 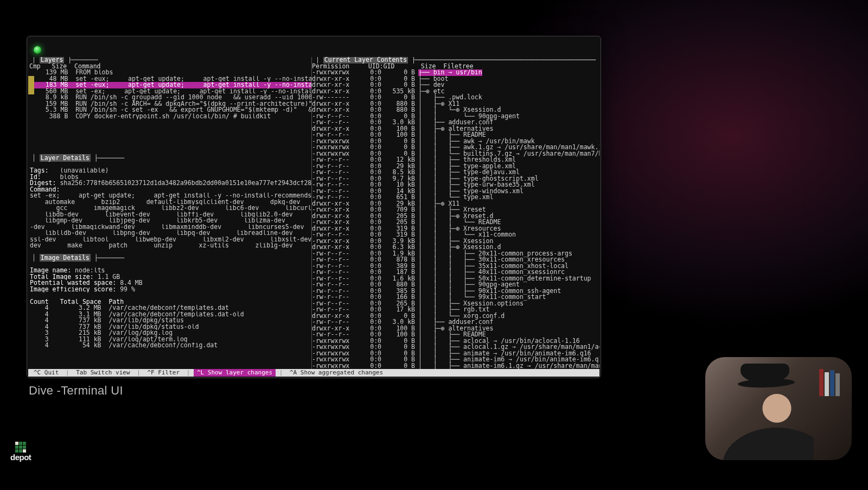 What do you see at coordinates (170, 158) in the screenshot?
I see `section-layerdetails-title: │ Layer Details ├───────` at bounding box center [170, 158].